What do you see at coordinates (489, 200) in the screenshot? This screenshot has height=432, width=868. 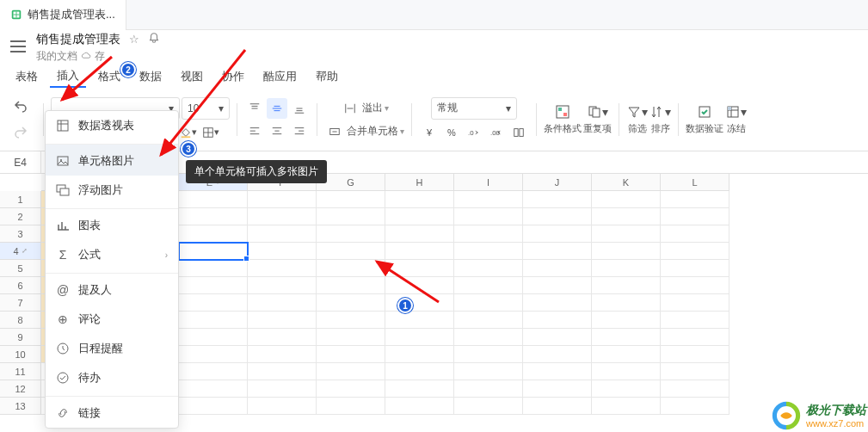 I see `cell-I1` at bounding box center [489, 200].